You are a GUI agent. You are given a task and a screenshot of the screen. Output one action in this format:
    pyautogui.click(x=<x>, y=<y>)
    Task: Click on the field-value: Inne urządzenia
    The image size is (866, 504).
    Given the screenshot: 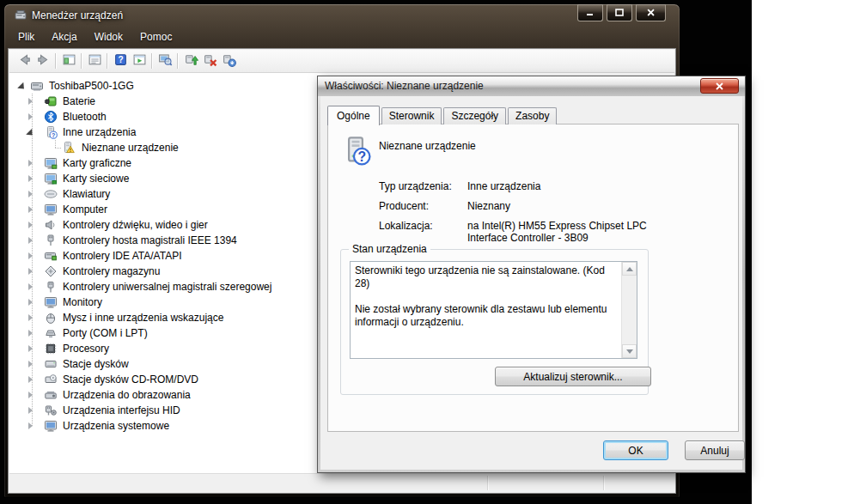 What is the action you would take?
    pyautogui.click(x=561, y=186)
    